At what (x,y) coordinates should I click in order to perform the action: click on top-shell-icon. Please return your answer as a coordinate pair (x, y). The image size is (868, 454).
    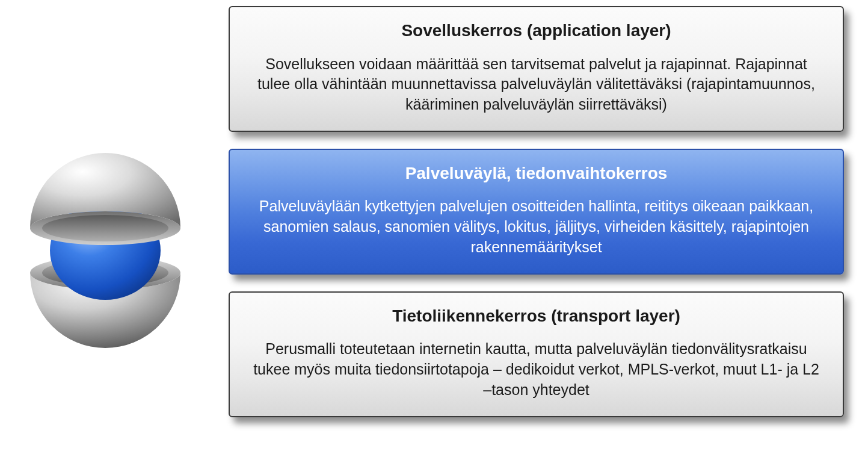
    Looking at the image, I should click on (105, 199).